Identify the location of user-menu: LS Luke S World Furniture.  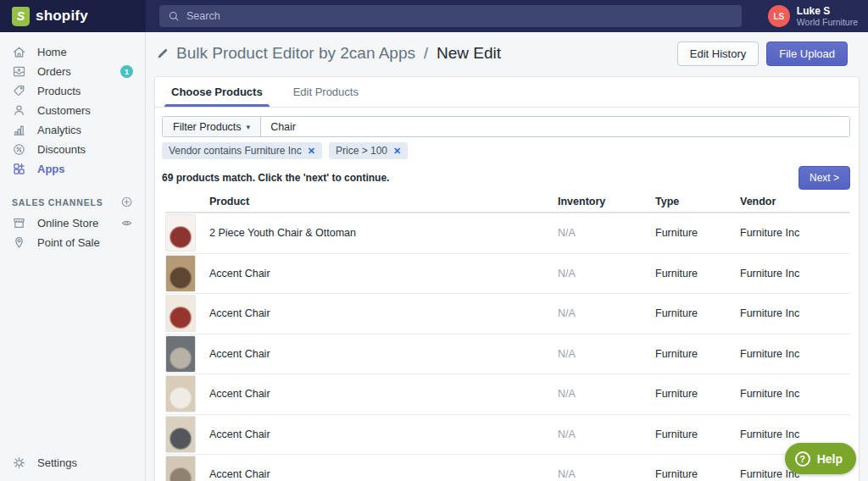
(813, 16).